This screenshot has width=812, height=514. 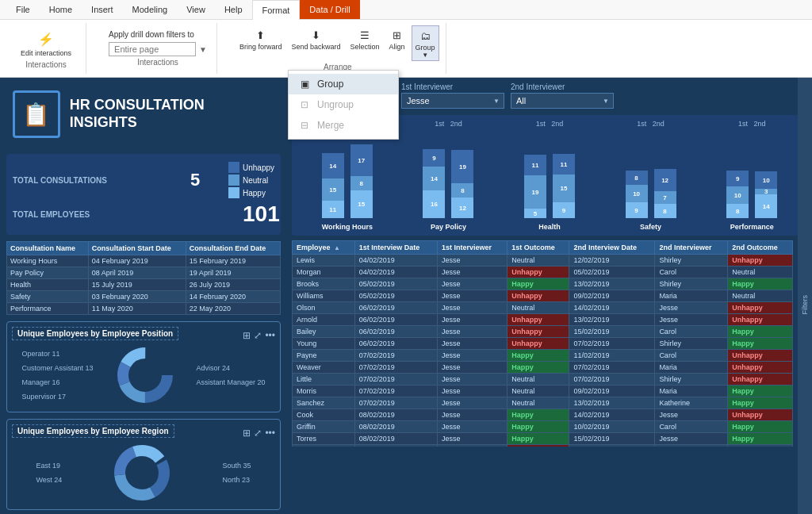 I want to click on table-cell: Morris, so click(x=324, y=392).